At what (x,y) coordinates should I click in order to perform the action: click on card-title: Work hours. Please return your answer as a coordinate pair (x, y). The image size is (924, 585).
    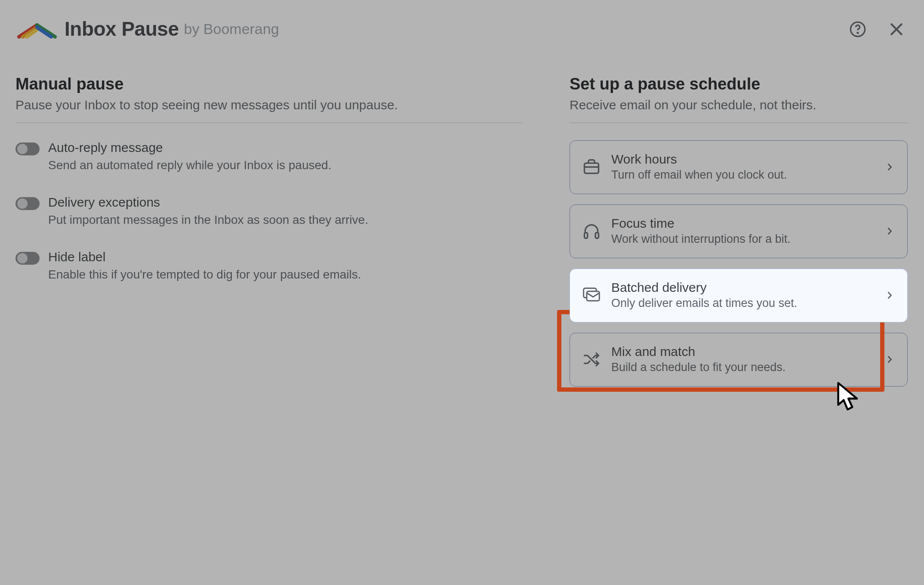
    Looking at the image, I should click on (743, 159).